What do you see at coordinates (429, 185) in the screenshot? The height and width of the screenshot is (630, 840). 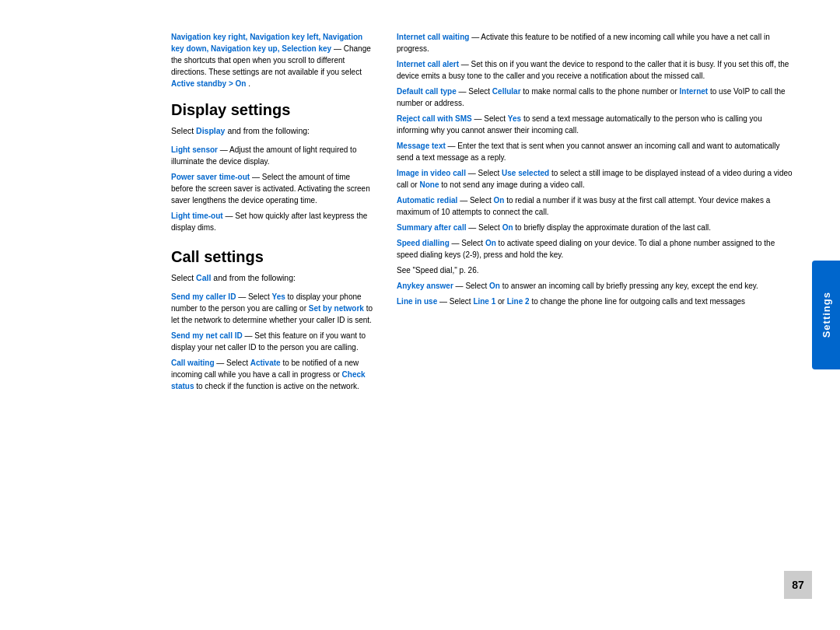 I see `image-video-none: None` at bounding box center [429, 185].